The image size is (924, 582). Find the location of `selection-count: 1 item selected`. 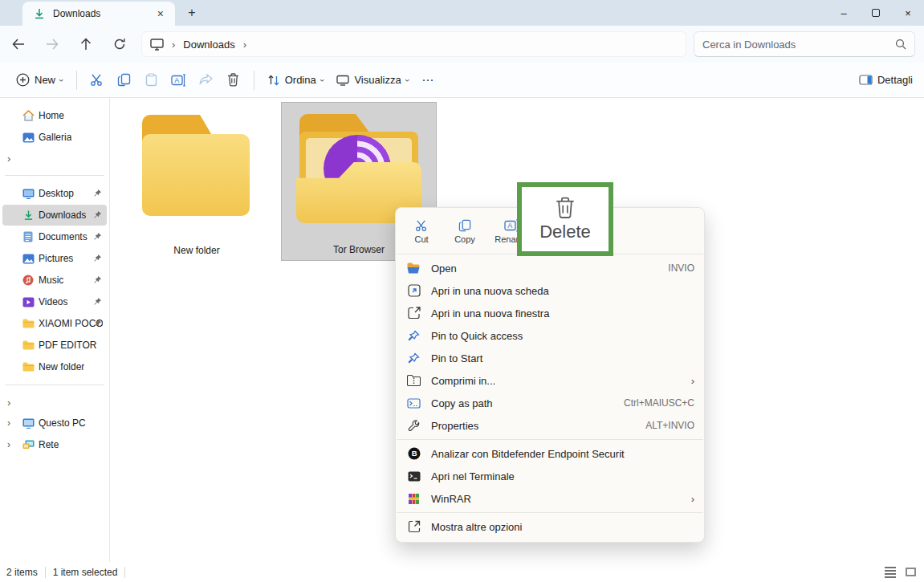

selection-count: 1 item selected is located at coordinates (85, 572).